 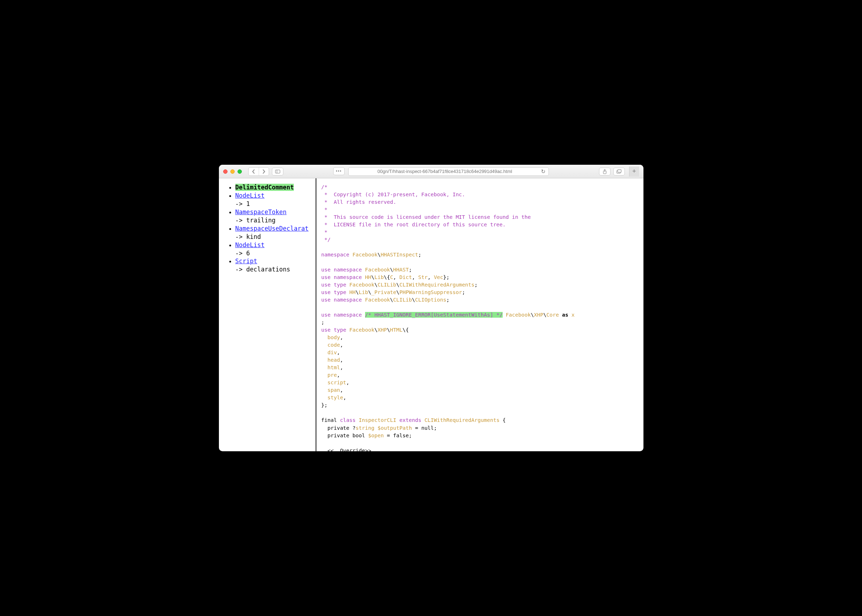 I want to click on reader-icon: •••, so click(x=339, y=171).